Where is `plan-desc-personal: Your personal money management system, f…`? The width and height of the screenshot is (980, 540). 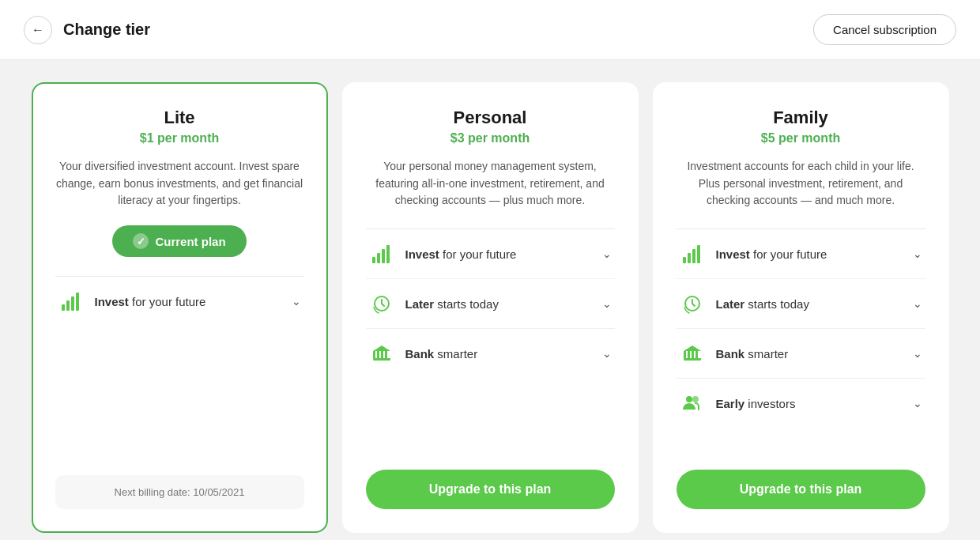
plan-desc-personal: Your personal money management system, f… is located at coordinates (490, 183).